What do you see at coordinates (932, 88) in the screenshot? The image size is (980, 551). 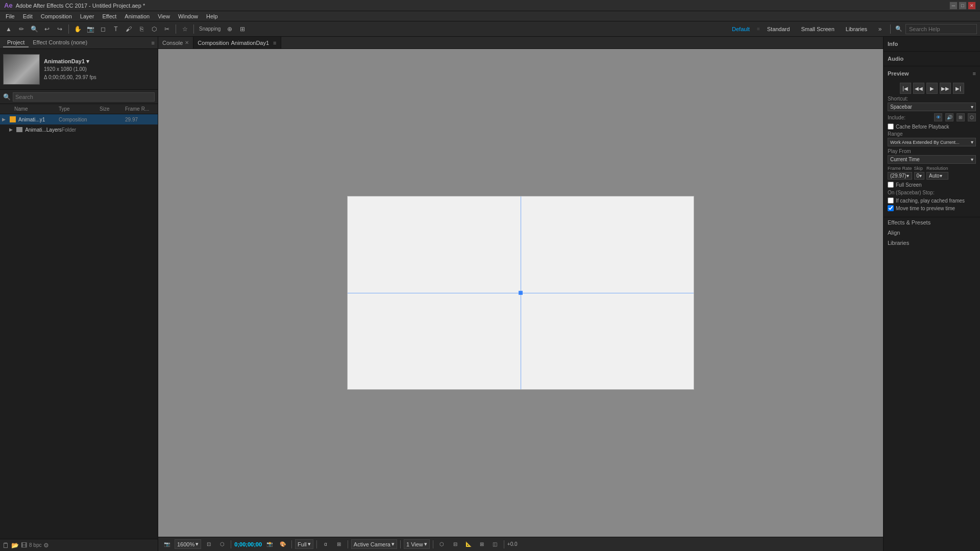 I see `play-btn: ▶` at bounding box center [932, 88].